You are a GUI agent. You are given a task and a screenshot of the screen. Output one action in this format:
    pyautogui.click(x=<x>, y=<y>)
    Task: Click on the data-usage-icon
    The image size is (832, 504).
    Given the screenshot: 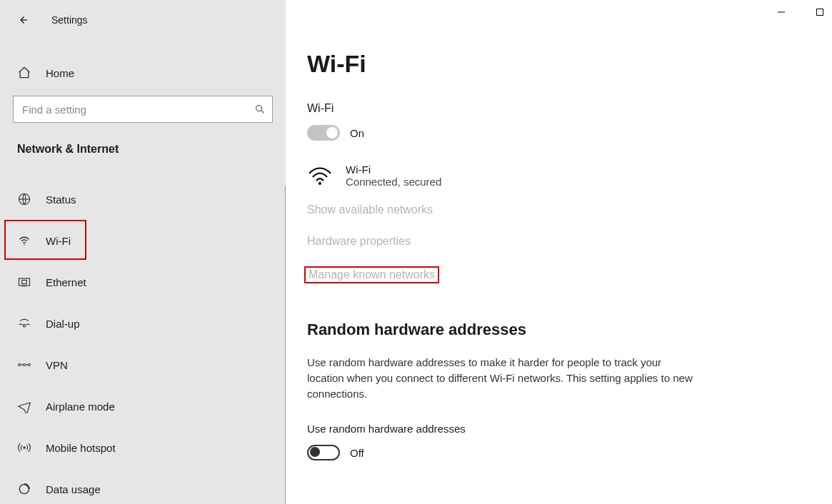 What is the action you would take?
    pyautogui.click(x=24, y=489)
    